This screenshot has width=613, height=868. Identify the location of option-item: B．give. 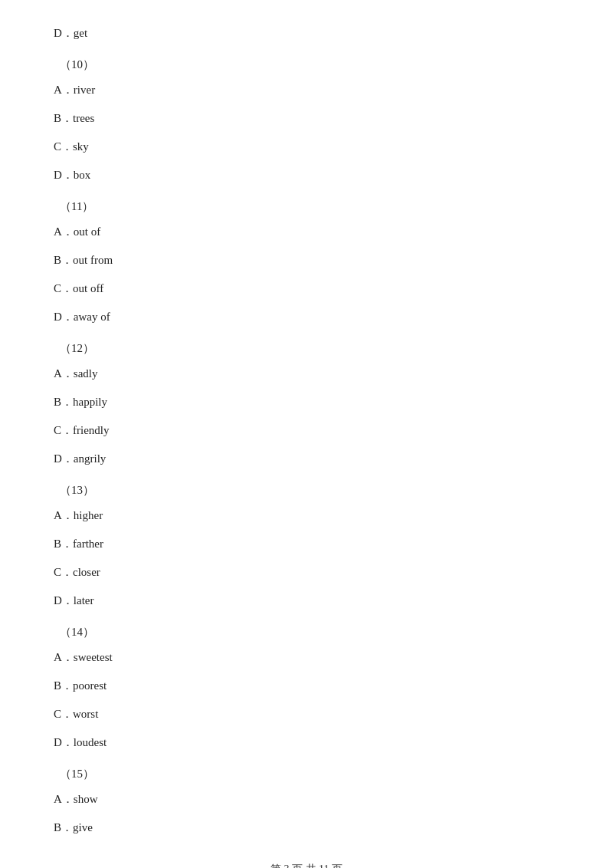
(306, 828).